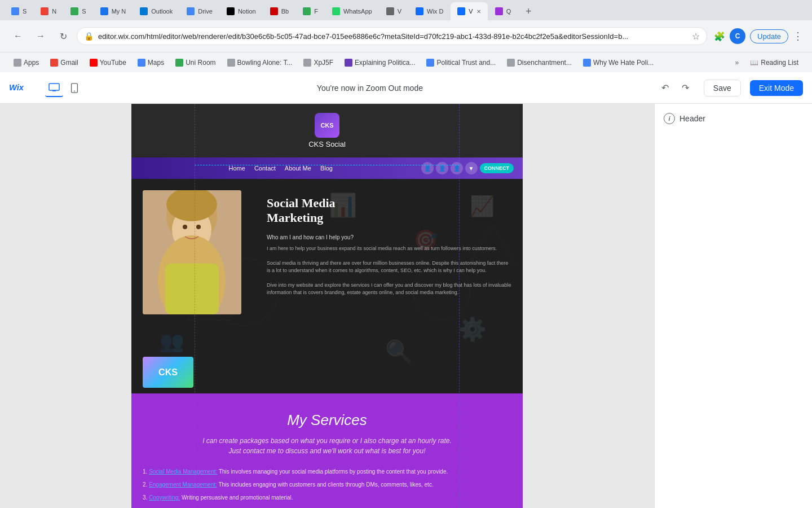 This screenshot has height=508, width=812. What do you see at coordinates (151, 63) in the screenshot?
I see `bookmark-maps: Maps` at bounding box center [151, 63].